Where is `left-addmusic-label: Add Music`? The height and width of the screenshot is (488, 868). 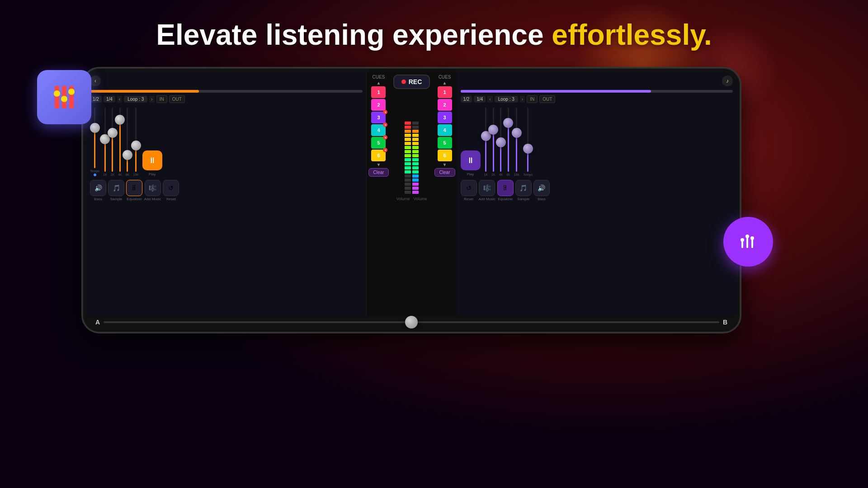 left-addmusic-label: Add Music is located at coordinates (153, 199).